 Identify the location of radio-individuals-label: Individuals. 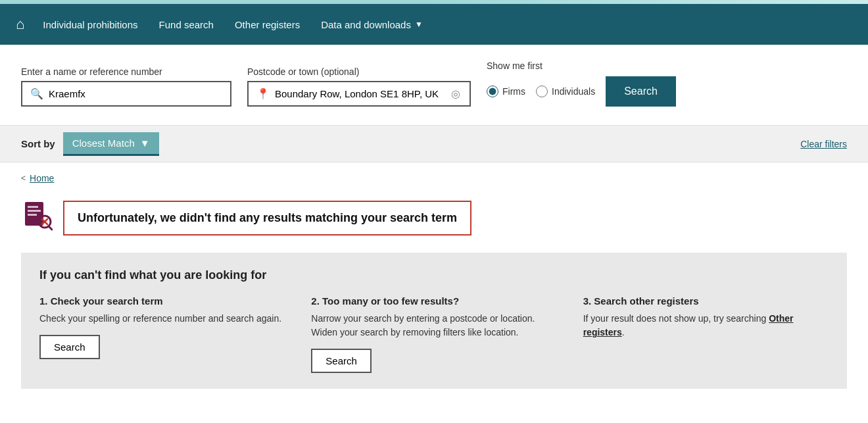
(573, 91).